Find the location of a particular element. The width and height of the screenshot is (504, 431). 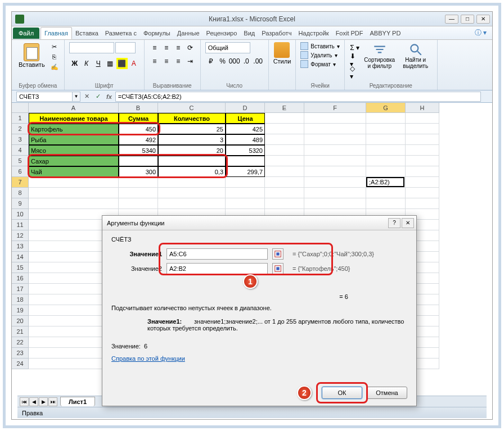

row-header-18: 18 is located at coordinates (20, 300).